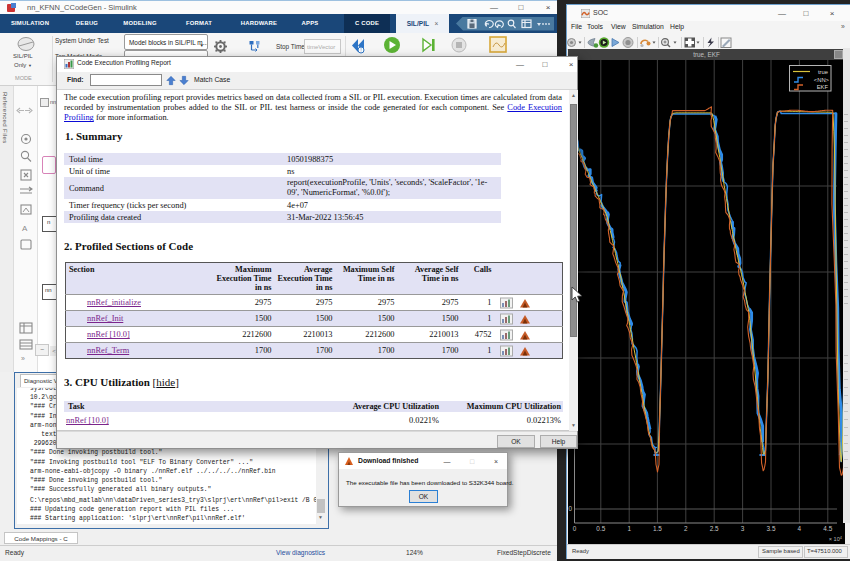 Image resolution: width=850 pixels, height=561 pixels. I want to click on svg-text: 2, so click(686, 528).